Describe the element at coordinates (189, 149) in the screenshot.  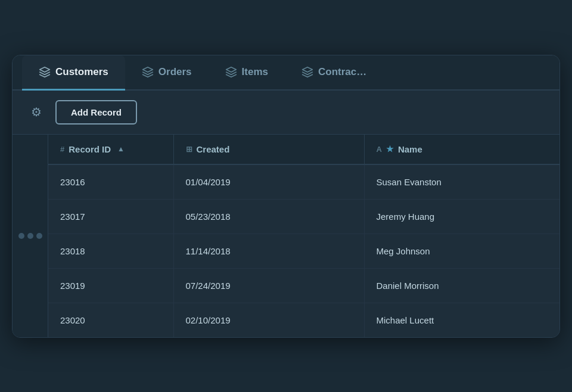
I see `grid-icon: ⊞` at that location.